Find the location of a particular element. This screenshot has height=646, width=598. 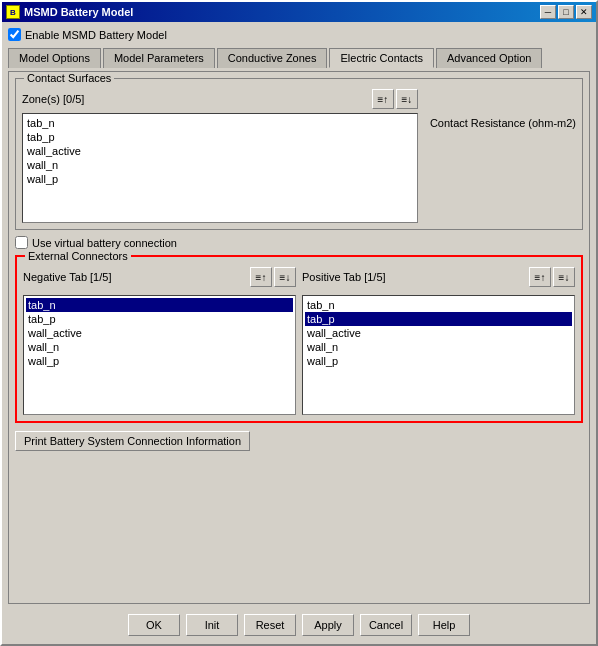

positive-tab-col: Positive Tab [1/5] ≡↑ ≡↓ tab_n tab_p wal… is located at coordinates (438, 341).